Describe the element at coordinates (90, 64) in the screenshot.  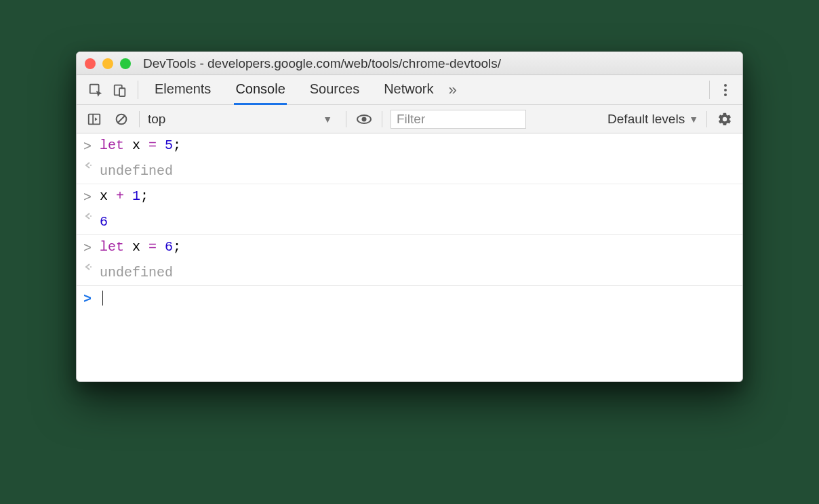
I see `window-close-button` at that location.